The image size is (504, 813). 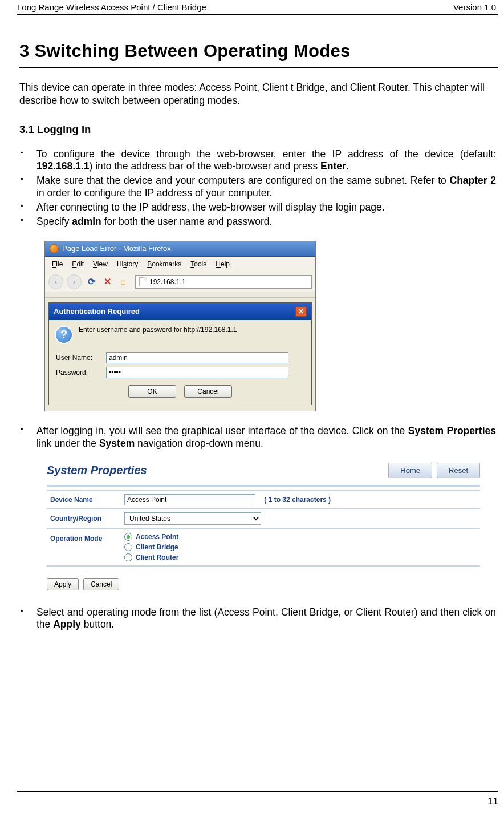 I want to click on header-right: Version 1.0, so click(x=474, y=7).